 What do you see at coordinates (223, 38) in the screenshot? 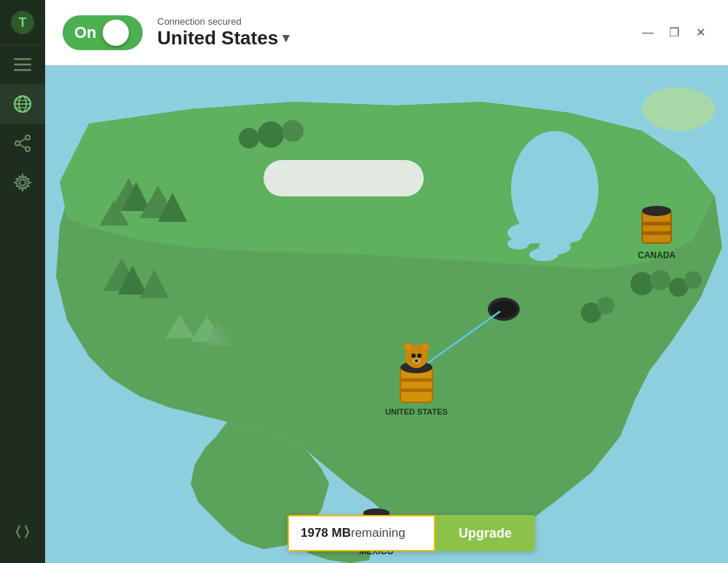
I see `location-selector: United States ▾` at bounding box center [223, 38].